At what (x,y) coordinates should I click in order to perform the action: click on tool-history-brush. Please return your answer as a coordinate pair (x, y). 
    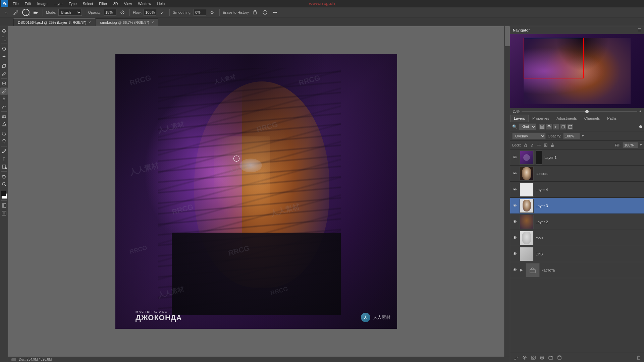
    Looking at the image, I should click on (4, 107).